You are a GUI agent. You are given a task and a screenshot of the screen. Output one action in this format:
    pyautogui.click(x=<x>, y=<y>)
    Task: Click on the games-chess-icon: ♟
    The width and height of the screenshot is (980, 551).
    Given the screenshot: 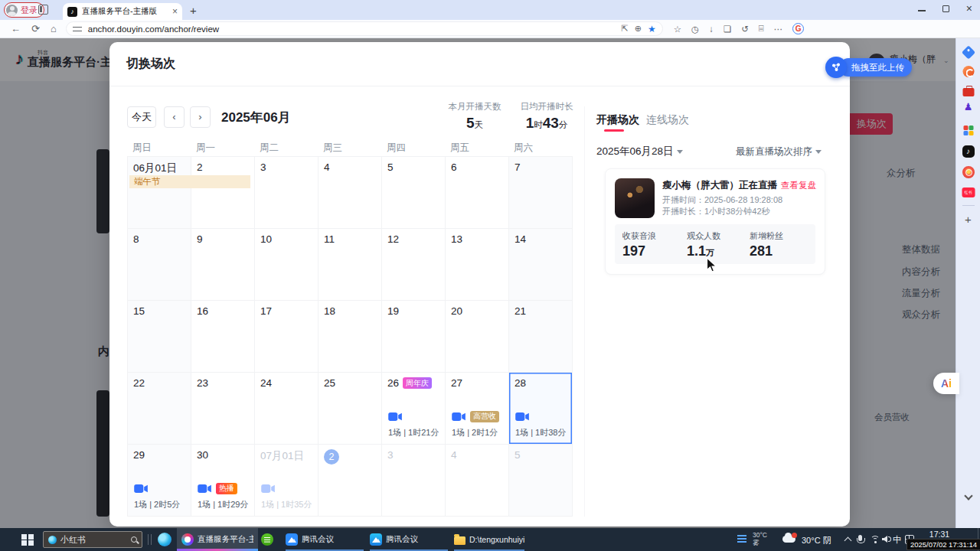 What is the action you would take?
    pyautogui.click(x=969, y=107)
    